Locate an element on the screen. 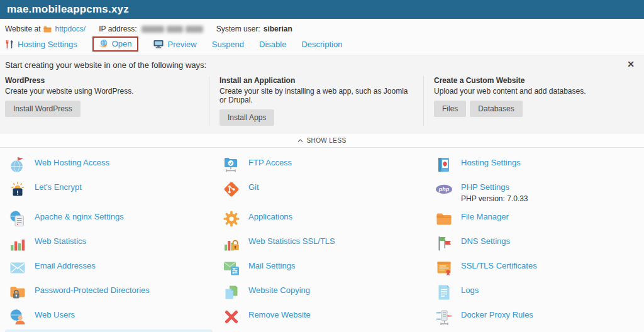 The height and width of the screenshot is (332, 644). toolbar-suspend: Suspend is located at coordinates (228, 44).